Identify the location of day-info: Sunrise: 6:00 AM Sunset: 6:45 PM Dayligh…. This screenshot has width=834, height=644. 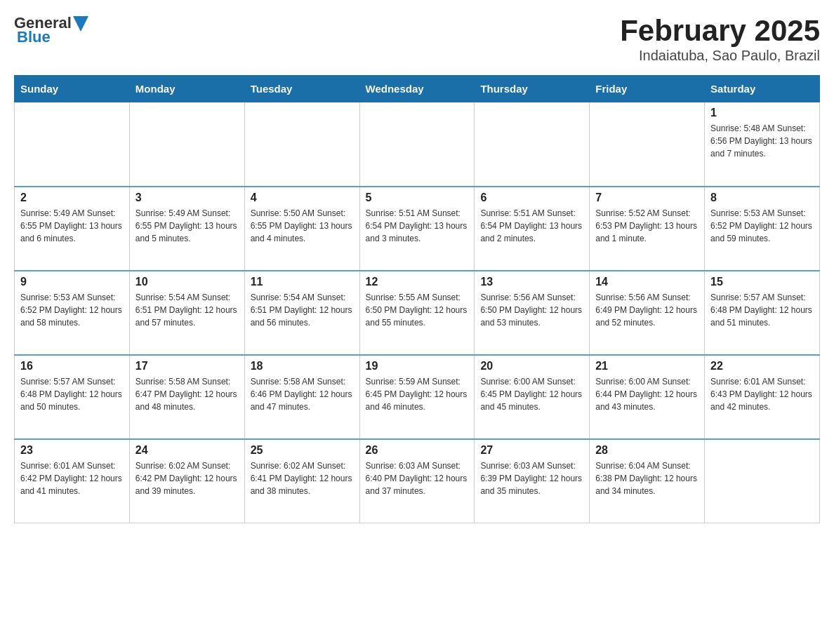
(532, 394).